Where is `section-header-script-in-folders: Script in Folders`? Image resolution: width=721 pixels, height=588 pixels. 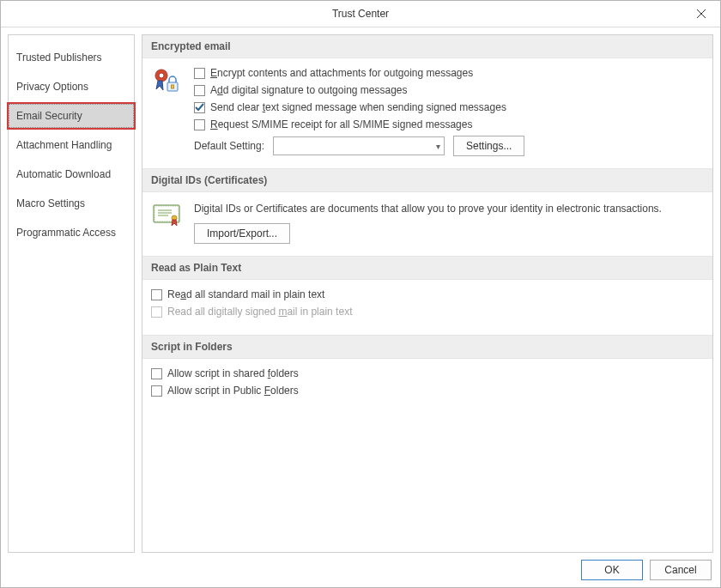 section-header-script-in-folders: Script in Folders is located at coordinates (427, 347).